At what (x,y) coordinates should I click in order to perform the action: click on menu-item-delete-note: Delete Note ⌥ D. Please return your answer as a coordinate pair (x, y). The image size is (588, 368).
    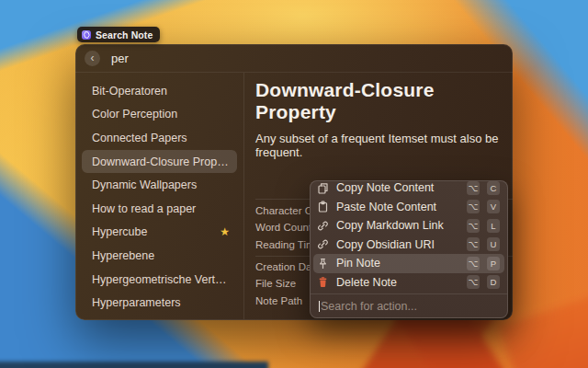
    Looking at the image, I should click on (409, 283).